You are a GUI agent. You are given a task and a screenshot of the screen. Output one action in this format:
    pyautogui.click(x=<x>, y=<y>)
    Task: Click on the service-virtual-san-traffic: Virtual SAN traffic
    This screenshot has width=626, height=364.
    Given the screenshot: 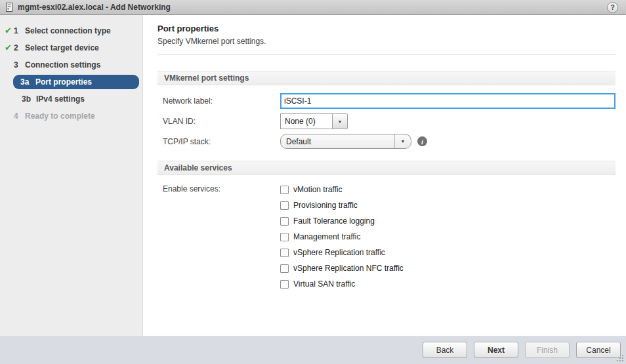 What is the action you would take?
    pyautogui.click(x=342, y=284)
    